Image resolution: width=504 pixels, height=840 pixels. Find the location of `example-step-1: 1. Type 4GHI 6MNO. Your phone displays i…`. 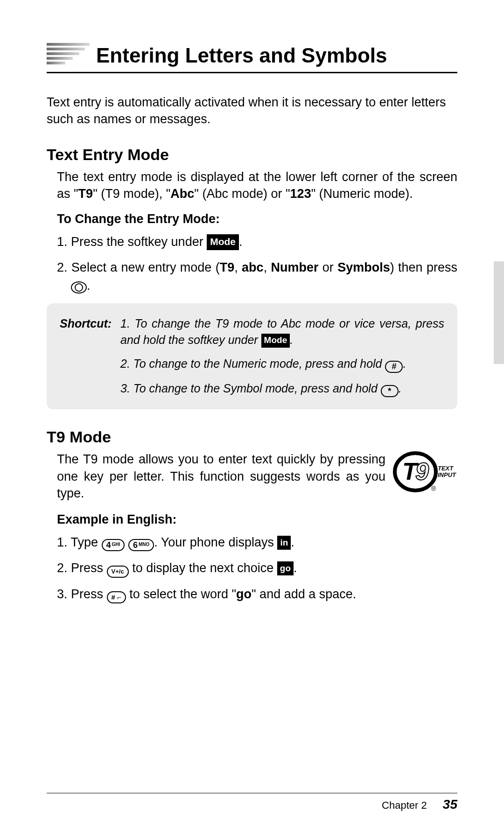

example-step-1: 1. Type 4GHI 6MNO. Your phone displays i… is located at coordinates (257, 542).